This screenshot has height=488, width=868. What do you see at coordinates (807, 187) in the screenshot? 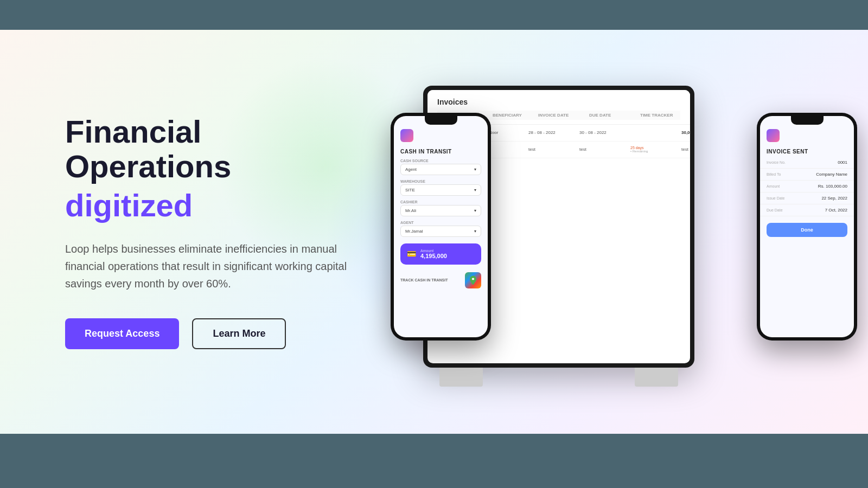
I see `phone2-row-amount: Amount Rs. 103,000.00` at bounding box center [807, 187].